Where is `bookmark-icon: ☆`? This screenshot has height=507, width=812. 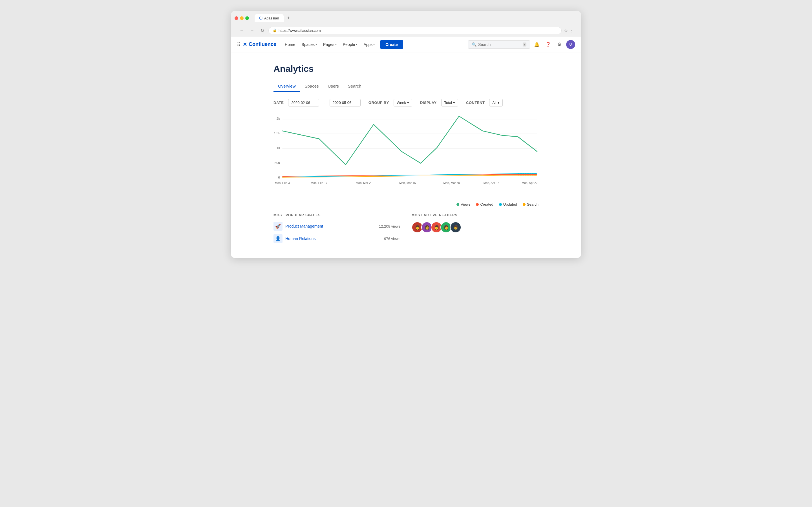
bookmark-icon: ☆ is located at coordinates (566, 31).